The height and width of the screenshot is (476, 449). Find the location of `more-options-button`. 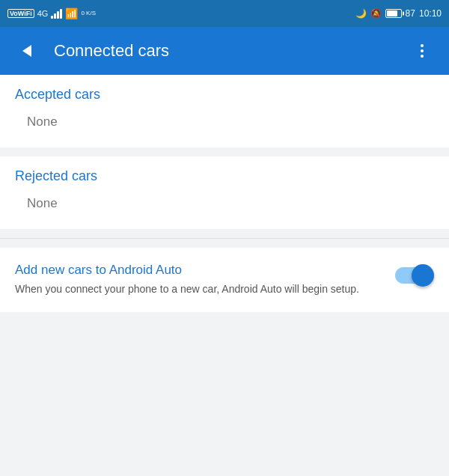

more-options-button is located at coordinates (422, 51).